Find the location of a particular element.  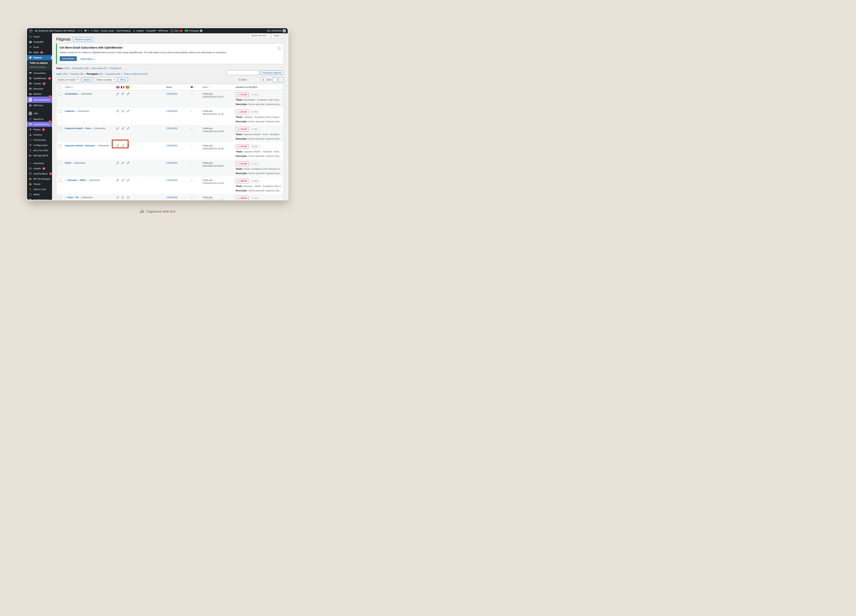

adminbar-new: + Novo is located at coordinates (95, 31).